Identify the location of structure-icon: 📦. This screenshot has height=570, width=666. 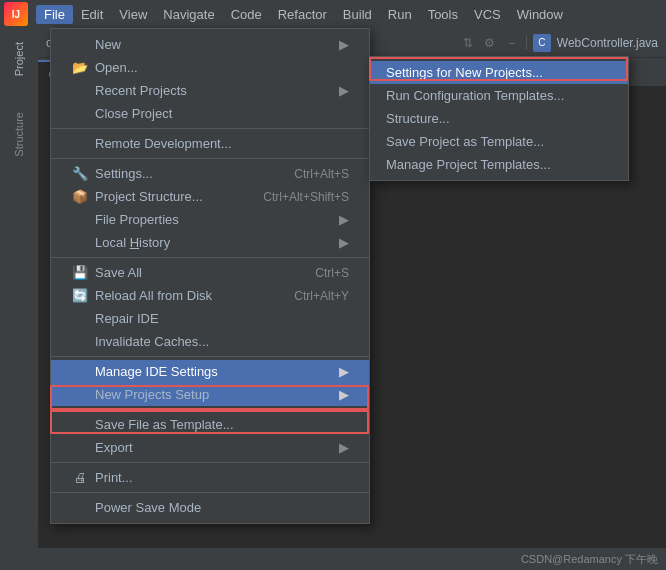
(80, 196).